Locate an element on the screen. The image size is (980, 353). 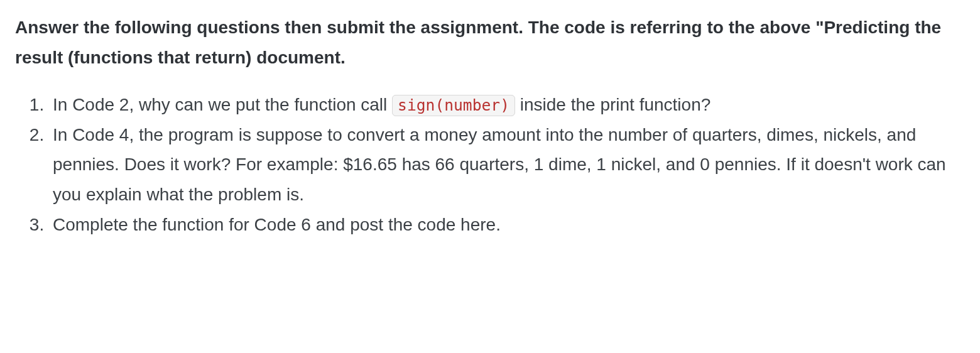
question-3-text: Complete the function for Code 6 and pos… is located at coordinates (276, 225).